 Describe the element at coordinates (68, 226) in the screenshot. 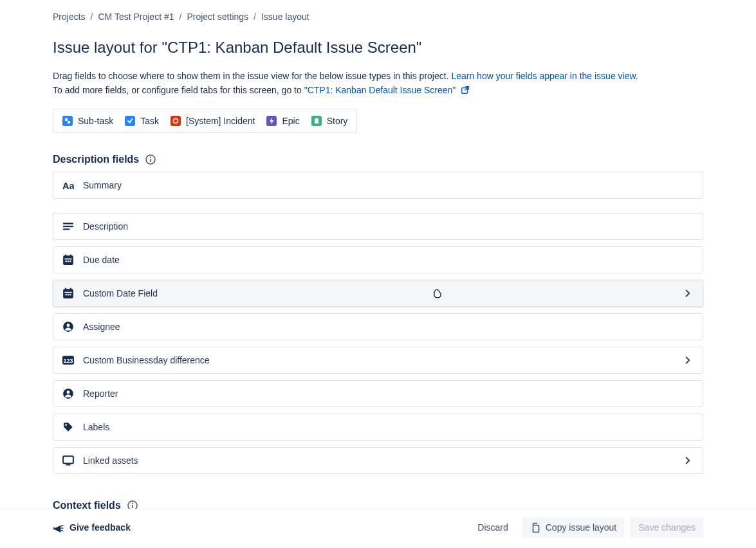

I see `paragraph-icon` at that location.